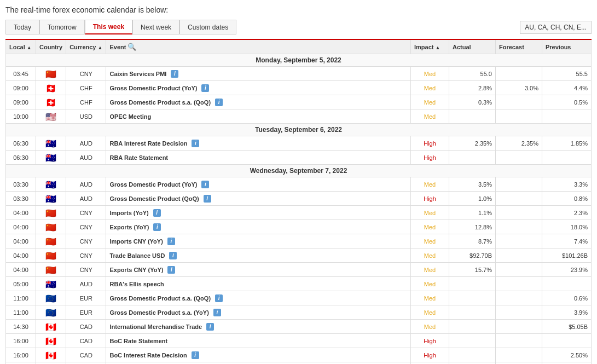  What do you see at coordinates (21, 88) in the screenshot?
I see `cell-local-time: 09:00` at bounding box center [21, 88].